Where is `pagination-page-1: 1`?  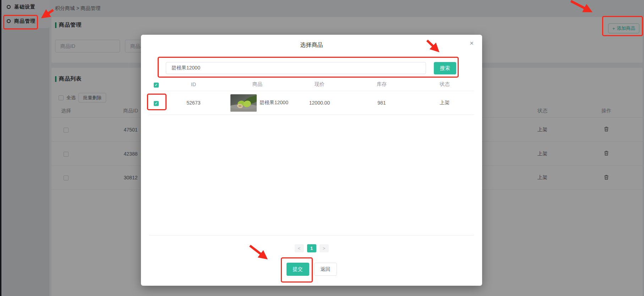
pagination-page-1: 1 is located at coordinates (312, 248).